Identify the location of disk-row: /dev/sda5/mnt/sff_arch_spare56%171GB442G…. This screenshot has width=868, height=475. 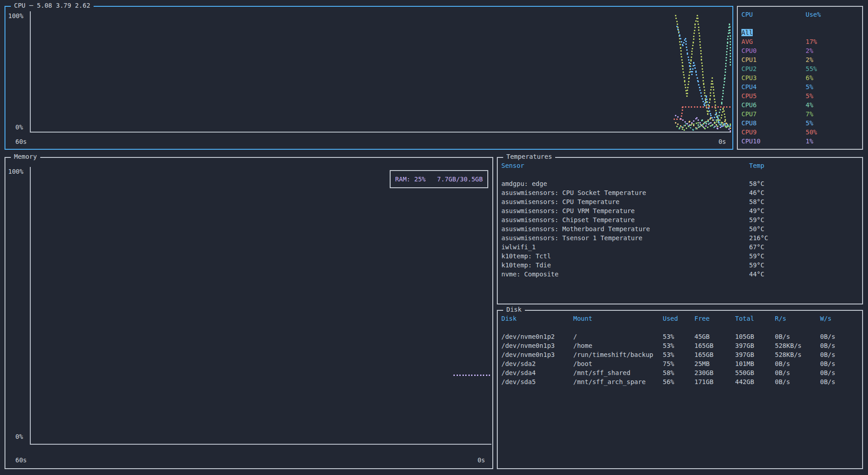
(680, 382).